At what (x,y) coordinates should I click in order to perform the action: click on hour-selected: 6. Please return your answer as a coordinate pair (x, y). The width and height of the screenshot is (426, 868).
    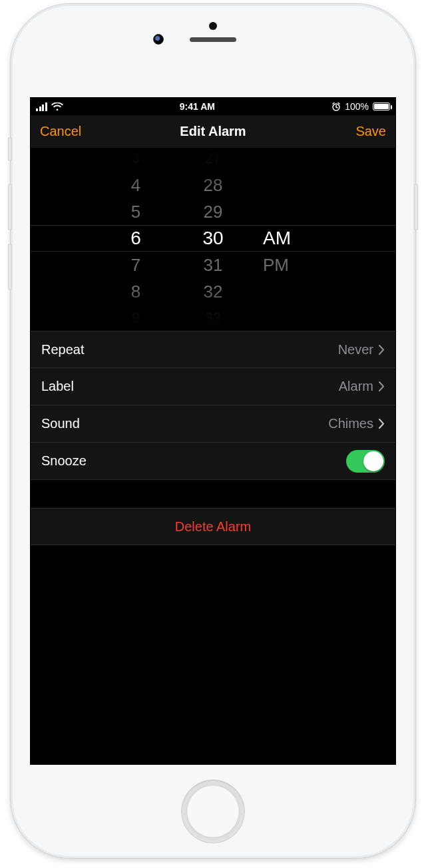
    Looking at the image, I should click on (136, 238).